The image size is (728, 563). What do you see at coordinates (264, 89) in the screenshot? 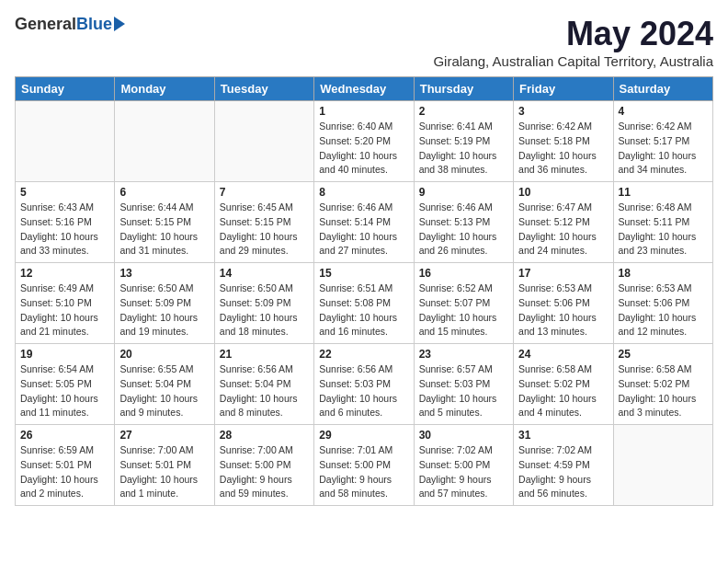
I see `day-header-tuesday: Tuesday` at bounding box center [264, 89].